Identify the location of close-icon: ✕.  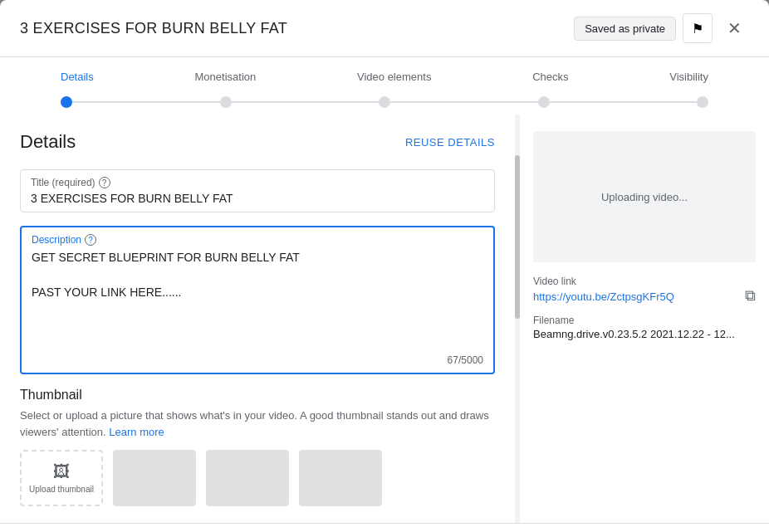
(734, 28).